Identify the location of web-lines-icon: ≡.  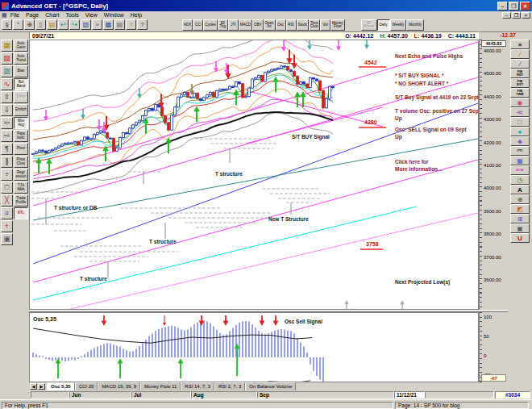
(6, 213).